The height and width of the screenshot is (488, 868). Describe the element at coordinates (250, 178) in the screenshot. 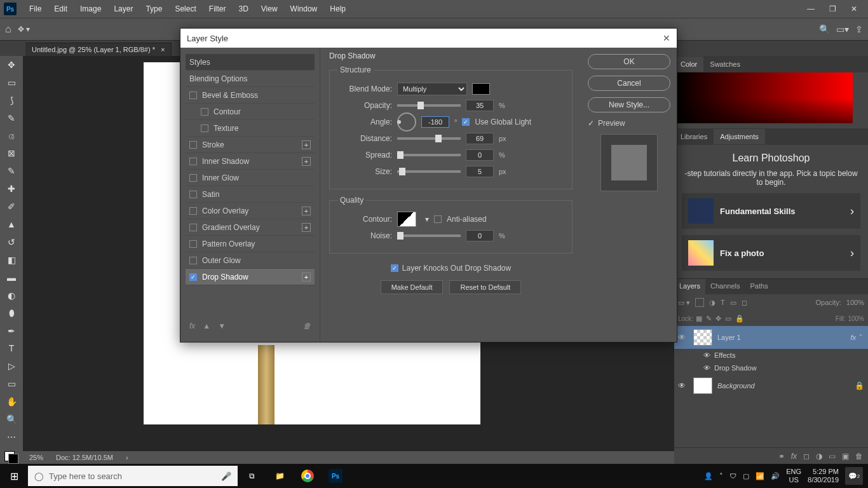

I see `effect-innerglow: Inner Glow` at that location.